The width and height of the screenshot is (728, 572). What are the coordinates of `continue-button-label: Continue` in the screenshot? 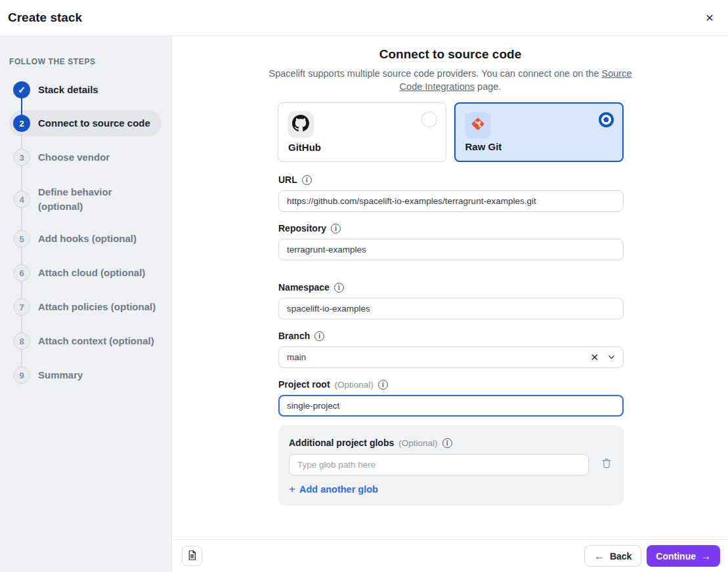 It's located at (676, 556).